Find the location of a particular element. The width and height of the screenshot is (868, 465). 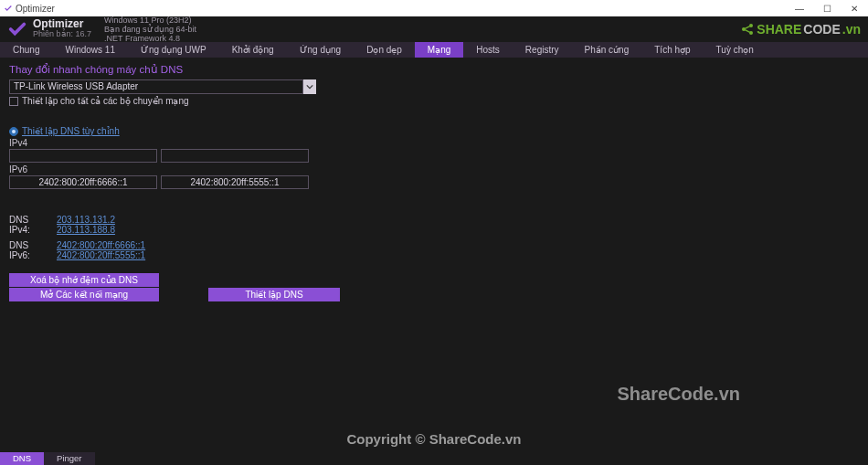

app-window-icon is located at coordinates (8, 8).